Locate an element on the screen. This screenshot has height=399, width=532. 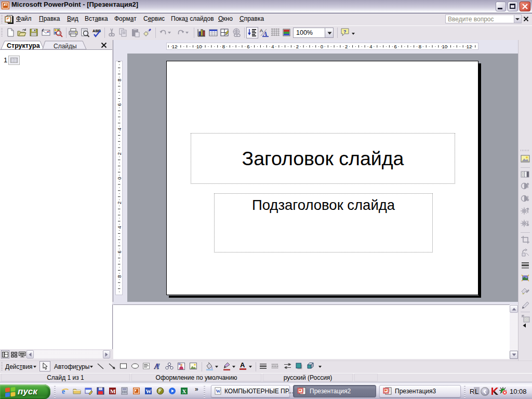
svg-text: M is located at coordinates (113, 391).